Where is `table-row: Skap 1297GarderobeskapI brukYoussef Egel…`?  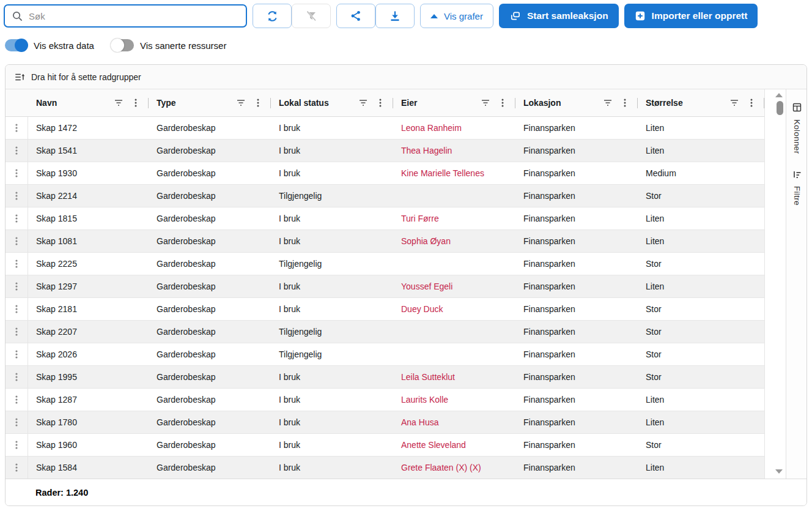 table-row: Skap 1297GarderobeskapI brukYoussef Egel… is located at coordinates (385, 286).